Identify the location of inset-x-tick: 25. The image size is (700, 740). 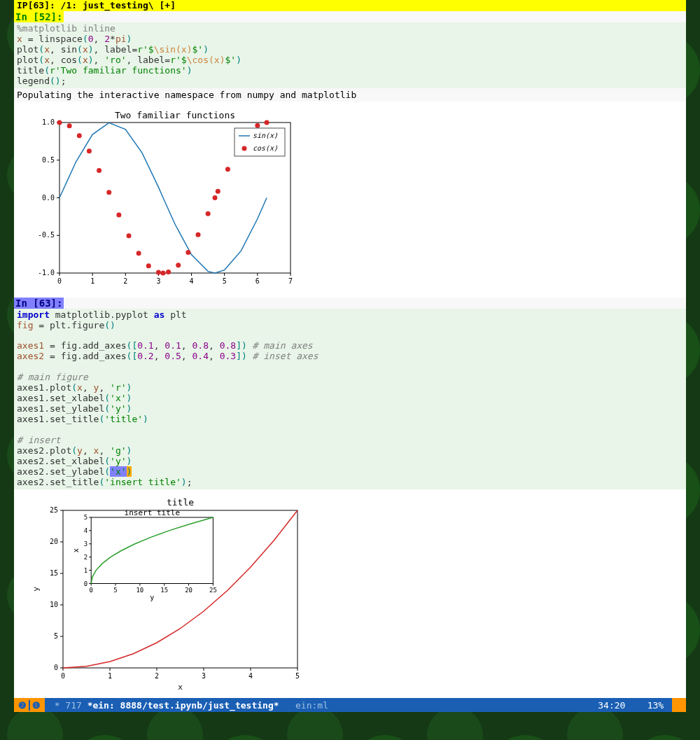
(213, 589).